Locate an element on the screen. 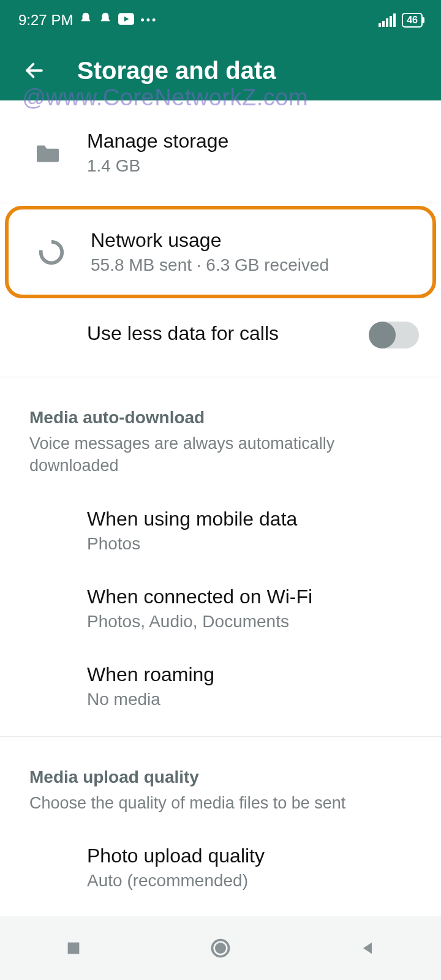  more-icon: ••• is located at coordinates (149, 21).